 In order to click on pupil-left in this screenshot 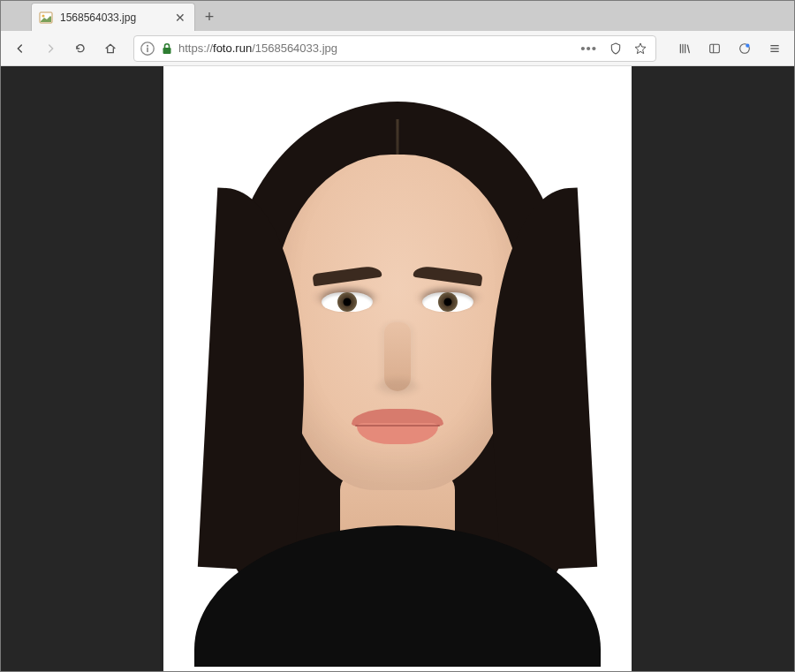, I will do `click(348, 302)`.